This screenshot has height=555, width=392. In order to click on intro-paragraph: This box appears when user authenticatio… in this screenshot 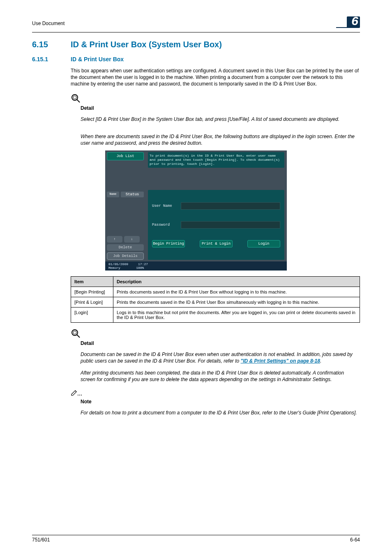, I will do `click(215, 77)`.